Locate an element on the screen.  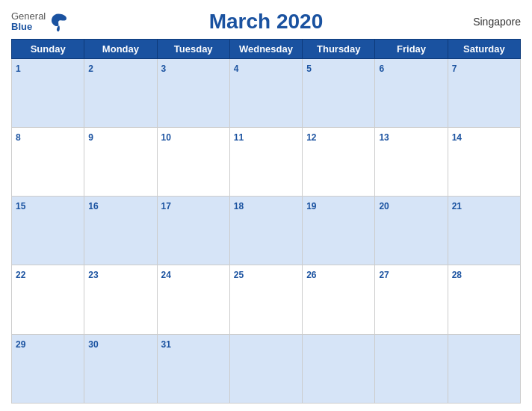
calendar-cell: 16 is located at coordinates (121, 231).